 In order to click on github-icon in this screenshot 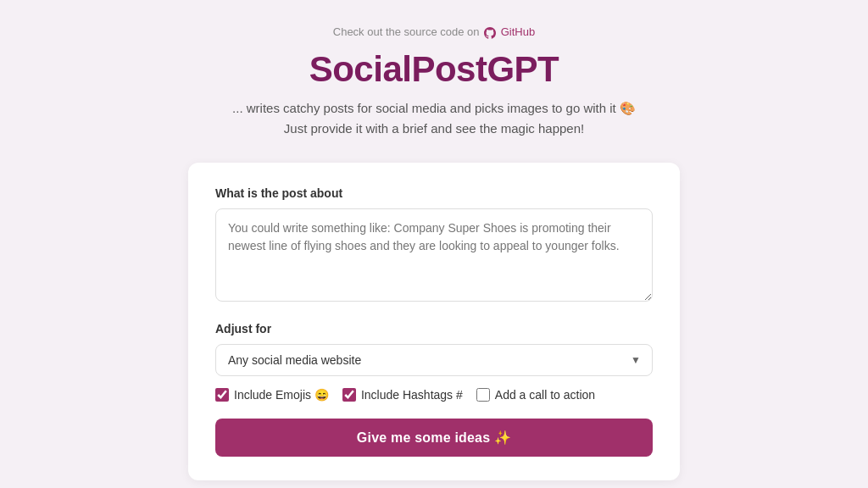, I will do `click(490, 33)`.